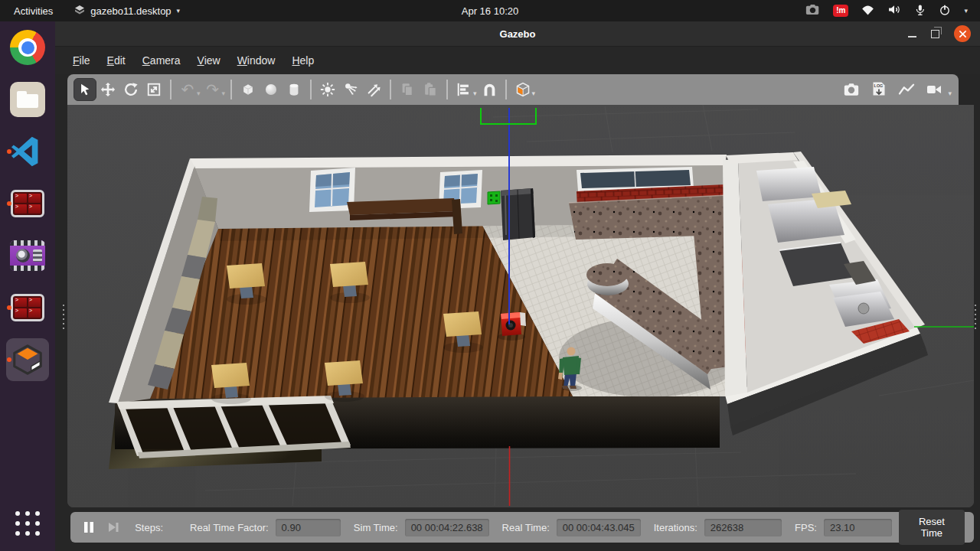  I want to click on paste-icon, so click(430, 90).